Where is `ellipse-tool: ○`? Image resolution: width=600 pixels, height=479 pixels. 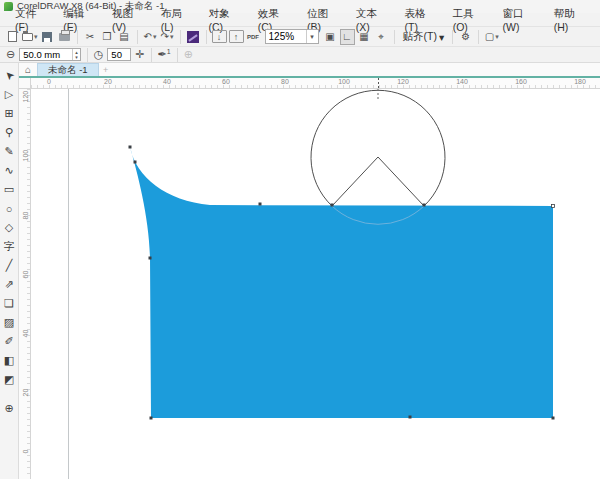
ellipse-tool: ○ is located at coordinates (10, 208).